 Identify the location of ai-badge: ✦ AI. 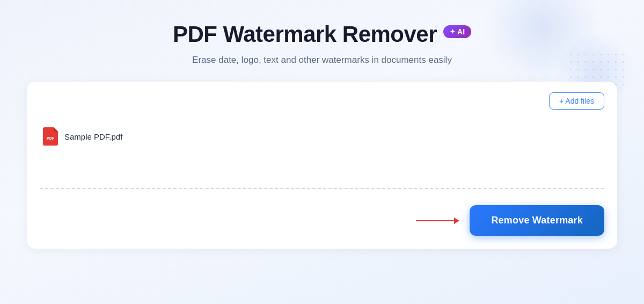
(457, 32).